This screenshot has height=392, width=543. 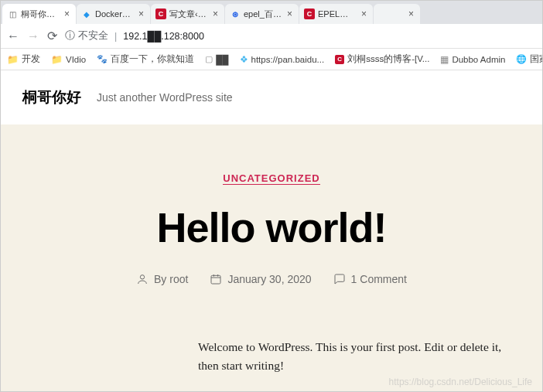 I want to click on bookmark-item: ▢██, so click(x=217, y=59).